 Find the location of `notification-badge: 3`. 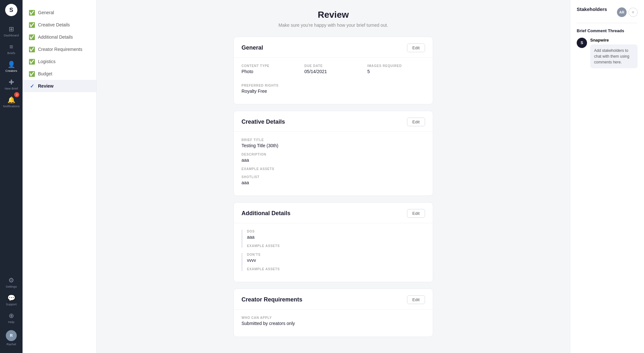

notification-badge: 3 is located at coordinates (17, 95).